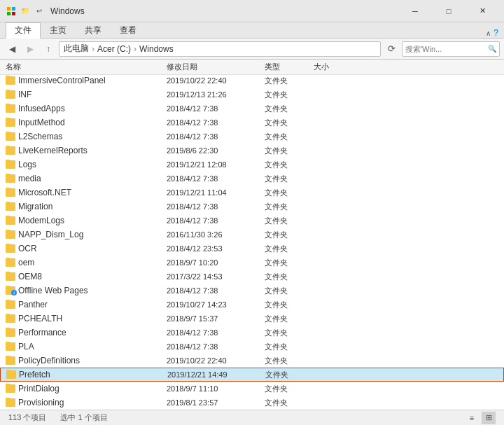  I want to click on table-row: Logs 2019/12/21 12:08 文件夹, so click(252, 165).